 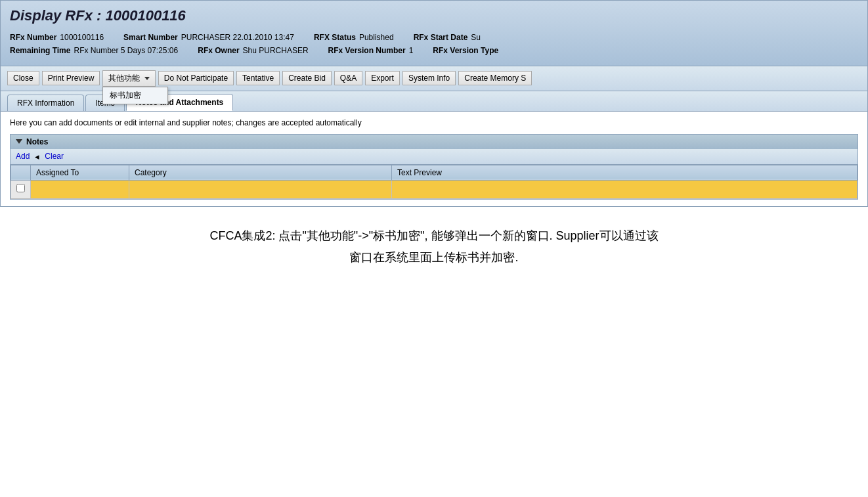 What do you see at coordinates (434, 37) in the screenshot?
I see `meta-row-1: RFx Number 1000100116 Smart Number PURCH…` at bounding box center [434, 37].